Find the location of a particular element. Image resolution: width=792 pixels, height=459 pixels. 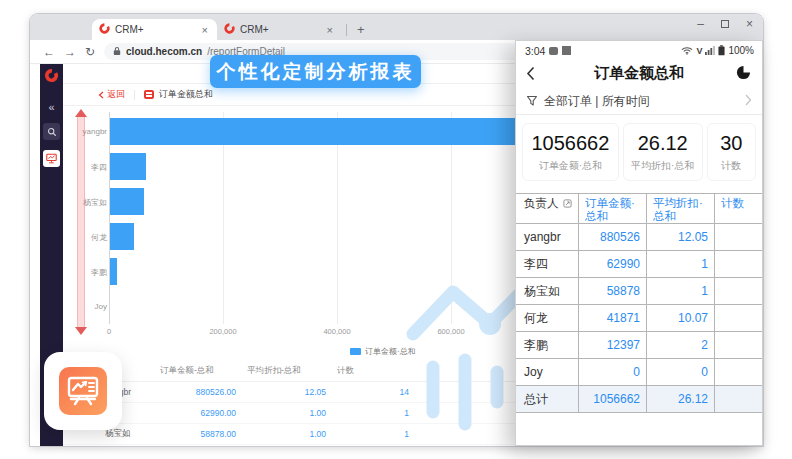

arrow-down-icon is located at coordinates (81, 331).